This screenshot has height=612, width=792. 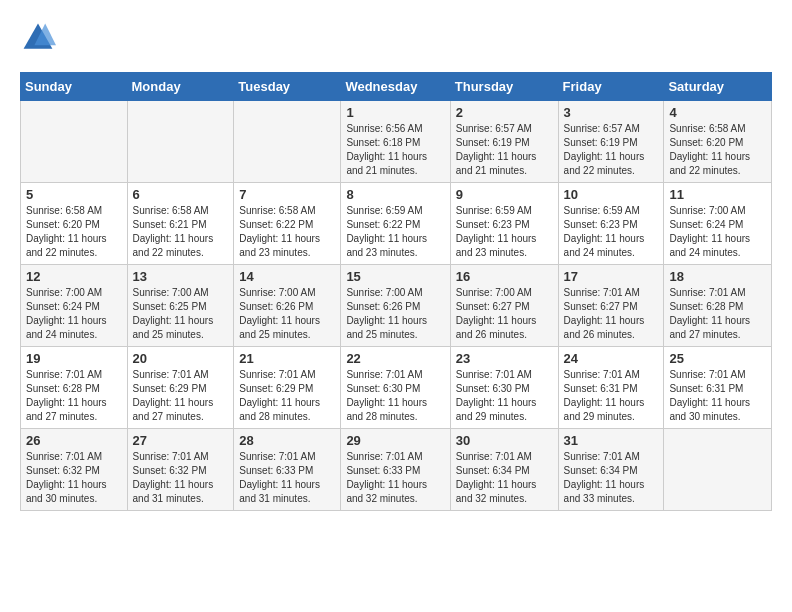 I want to click on day-number: 24, so click(x=612, y=358).